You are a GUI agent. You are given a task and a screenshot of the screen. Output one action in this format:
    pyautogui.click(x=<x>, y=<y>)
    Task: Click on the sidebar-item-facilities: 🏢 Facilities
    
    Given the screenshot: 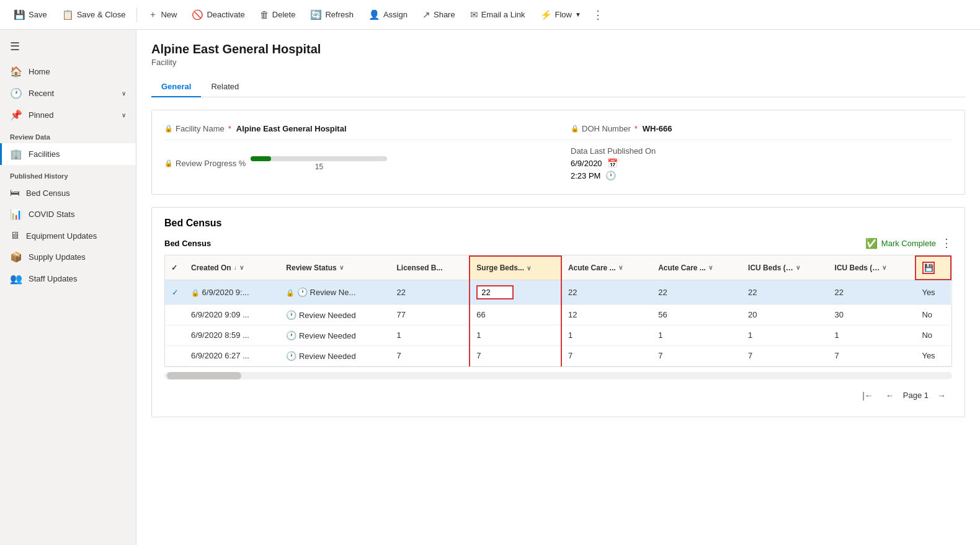 What is the action you would take?
    pyautogui.click(x=68, y=154)
    